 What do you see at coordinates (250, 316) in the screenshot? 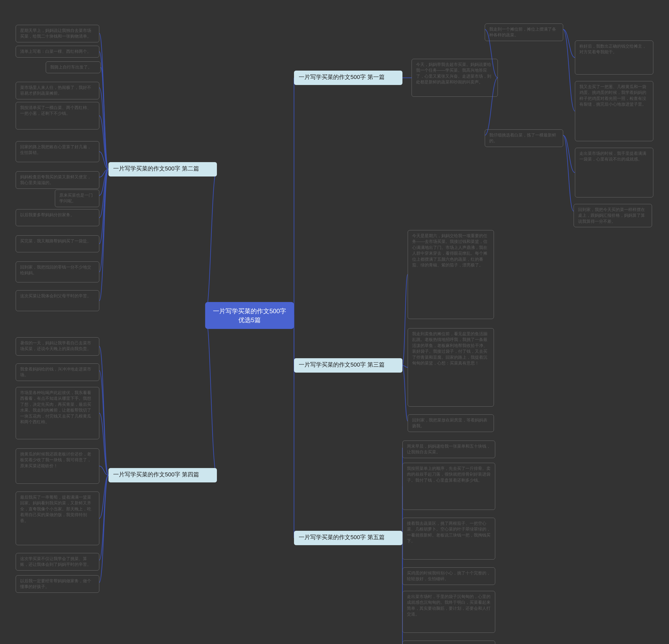
I see `root-label: 一片写学买菜的作文500字优选5篇` at bounding box center [250, 316].